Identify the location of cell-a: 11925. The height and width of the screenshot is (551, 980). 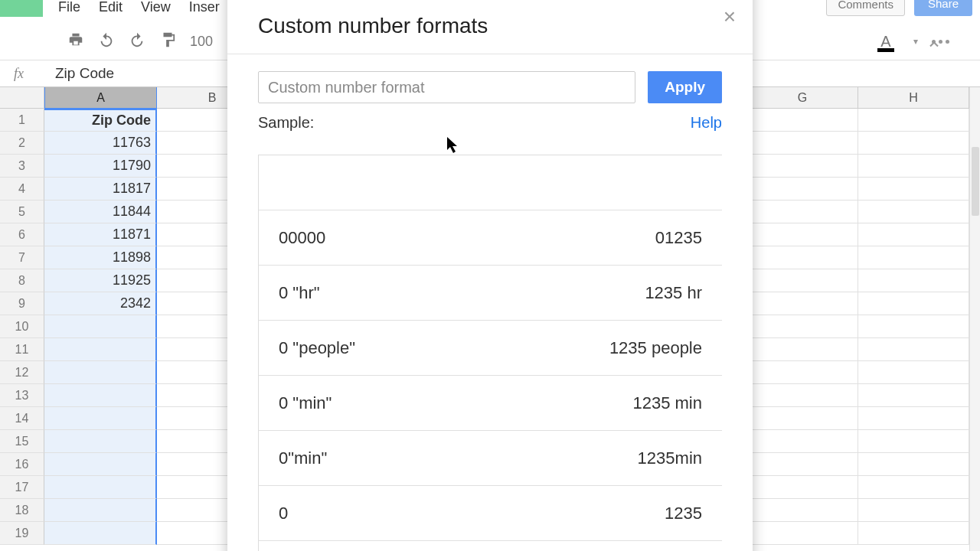
(101, 281).